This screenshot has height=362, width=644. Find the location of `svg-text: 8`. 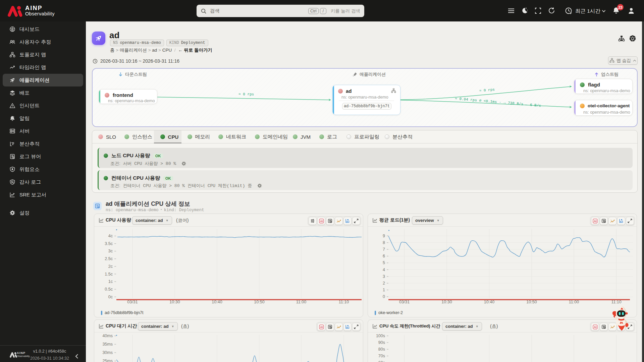

svg-text: 8 is located at coordinates (384, 243).